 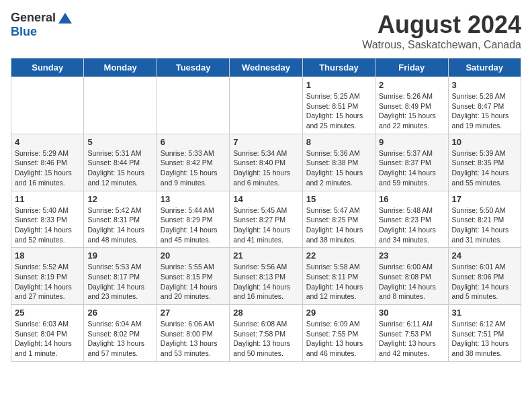 What do you see at coordinates (266, 163) in the screenshot?
I see `calendar-week-row: 4Sunrise: 5:29 AM Sunset: 8:46 PM Daylig…` at bounding box center [266, 163].